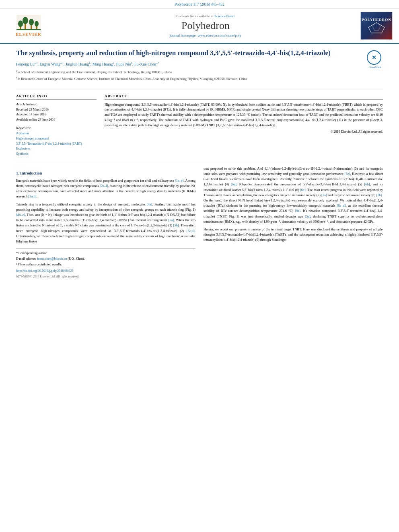  I want to click on journal-center: Contents lists available at ScienceDirec…, so click(206, 26).